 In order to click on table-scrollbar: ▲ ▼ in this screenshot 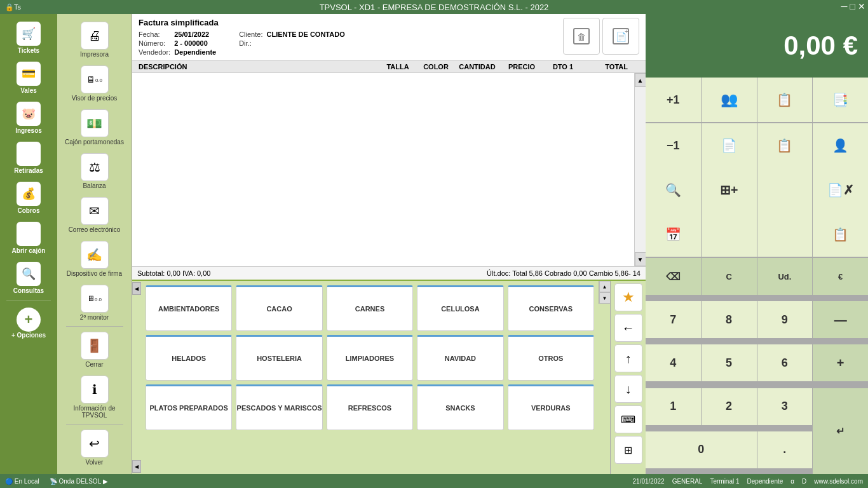, I will do `click(640, 170)`.